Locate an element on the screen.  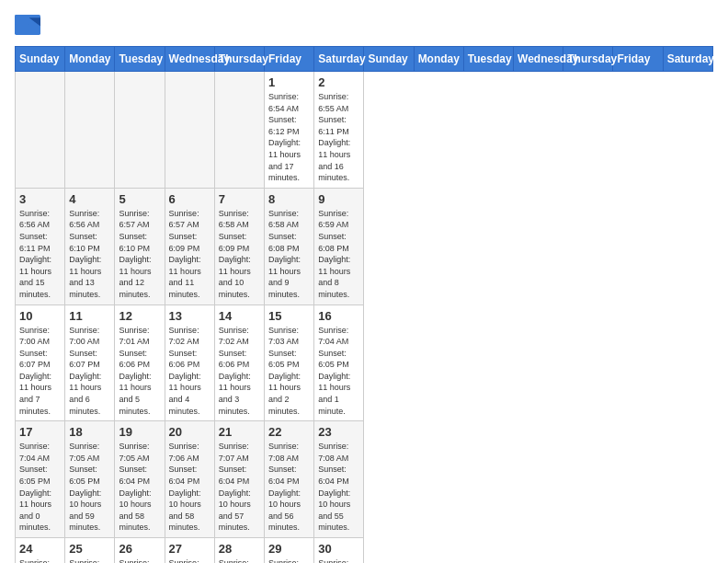
day-number: 26 is located at coordinates (140, 548).